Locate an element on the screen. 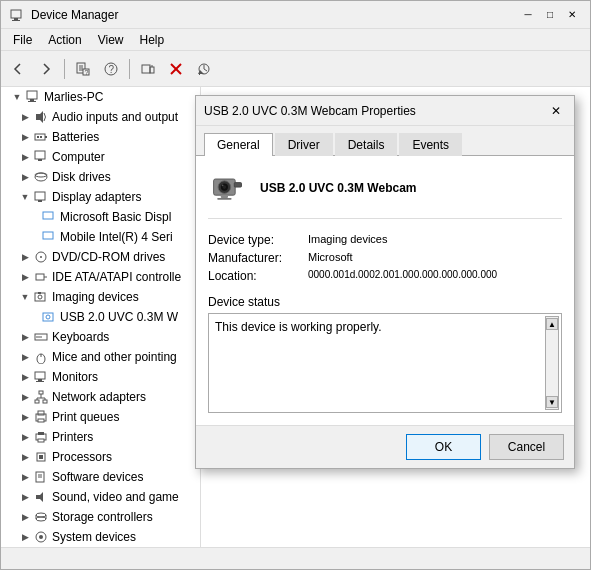  tree-processors: ▶ Processors is located at coordinates (100, 457).